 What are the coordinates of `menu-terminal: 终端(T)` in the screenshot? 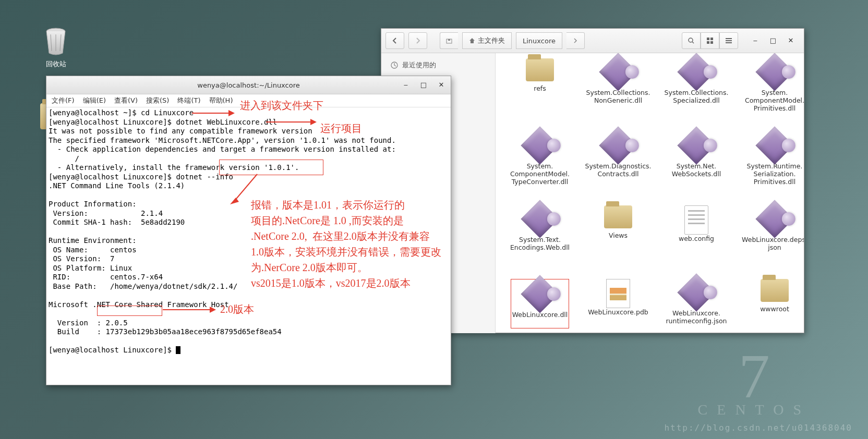 It's located at (189, 101).